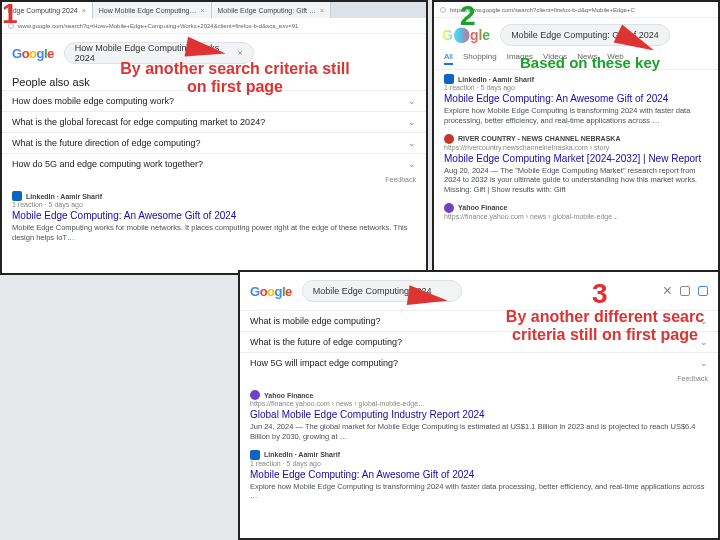 Image resolution: width=720 pixels, height=540 pixels. Describe the element at coordinates (479, 414) in the screenshot. I see `result-title: Global Mobile Edge Computing Industry Re…` at that location.